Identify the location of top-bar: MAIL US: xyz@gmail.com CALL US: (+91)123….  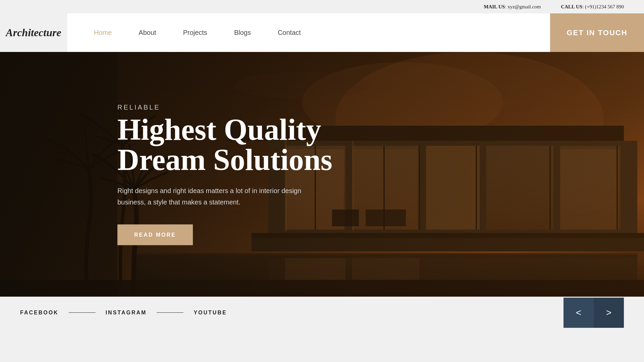
(322, 7).